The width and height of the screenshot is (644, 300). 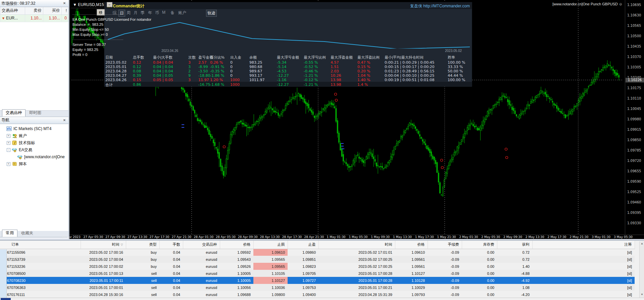 What do you see at coordinates (317, 280) in the screenshot?
I see `order-row-670708230: 6707082302023.05.01 17:00:11sell0.04euru…` at bounding box center [317, 280].